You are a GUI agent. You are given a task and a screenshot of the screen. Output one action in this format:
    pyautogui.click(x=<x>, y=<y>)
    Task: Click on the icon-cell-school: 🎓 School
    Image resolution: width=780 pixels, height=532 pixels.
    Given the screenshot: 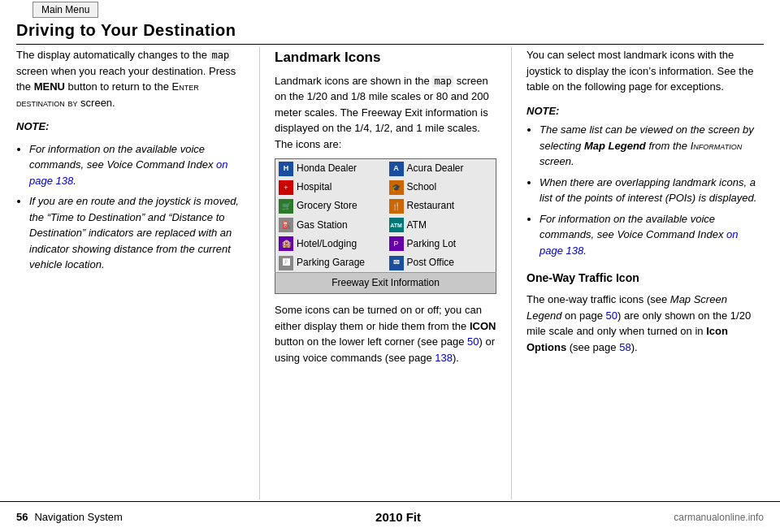 What is the action you would take?
    pyautogui.click(x=441, y=187)
    